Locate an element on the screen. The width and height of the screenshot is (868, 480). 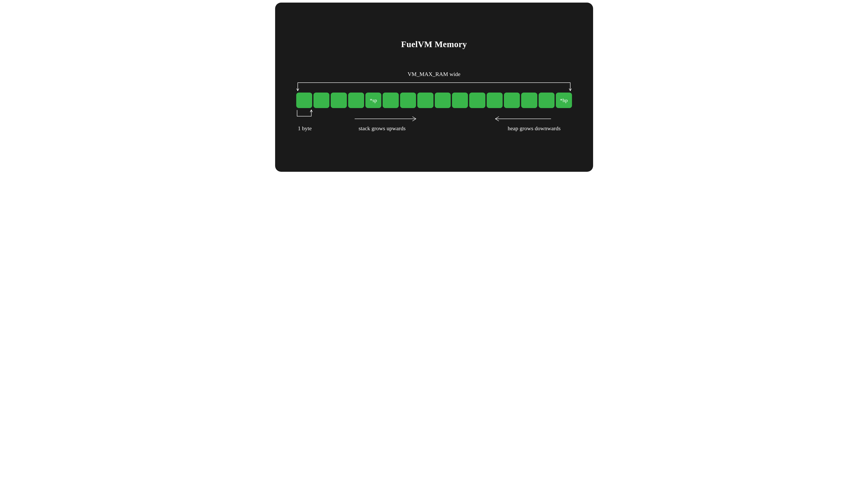
one-byte-label: 1 byte is located at coordinates (305, 129).